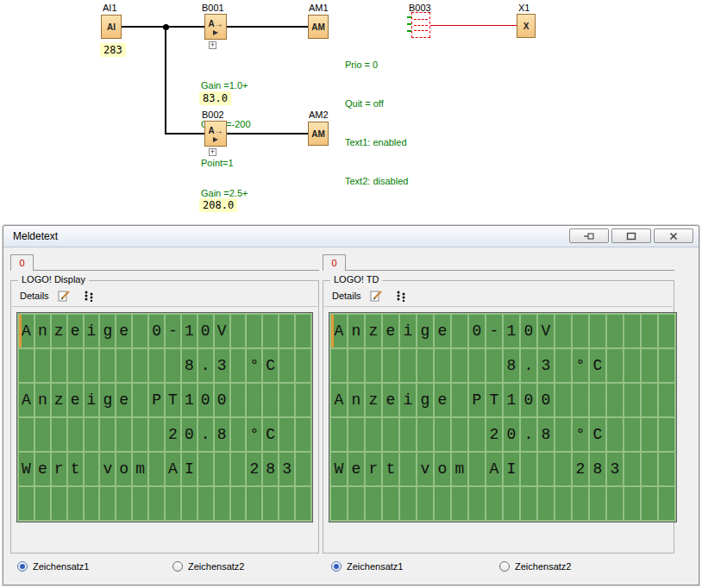 This screenshot has height=588, width=702. What do you see at coordinates (107, 469) in the screenshot?
I see `lcd-cell-r4c5: v` at bounding box center [107, 469].